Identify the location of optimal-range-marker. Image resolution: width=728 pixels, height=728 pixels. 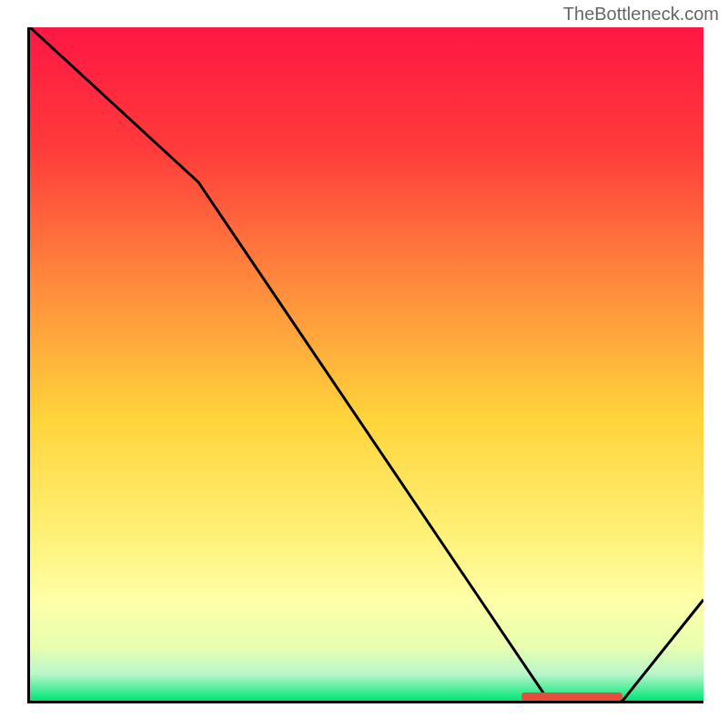
(571, 697).